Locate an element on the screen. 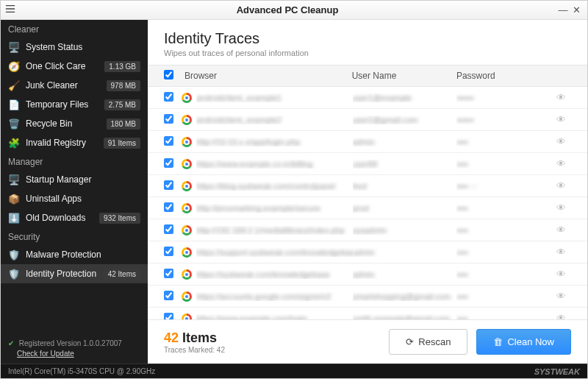  sidebar-item-malware-protection: 🛡️Malware Protection is located at coordinates (74, 255).